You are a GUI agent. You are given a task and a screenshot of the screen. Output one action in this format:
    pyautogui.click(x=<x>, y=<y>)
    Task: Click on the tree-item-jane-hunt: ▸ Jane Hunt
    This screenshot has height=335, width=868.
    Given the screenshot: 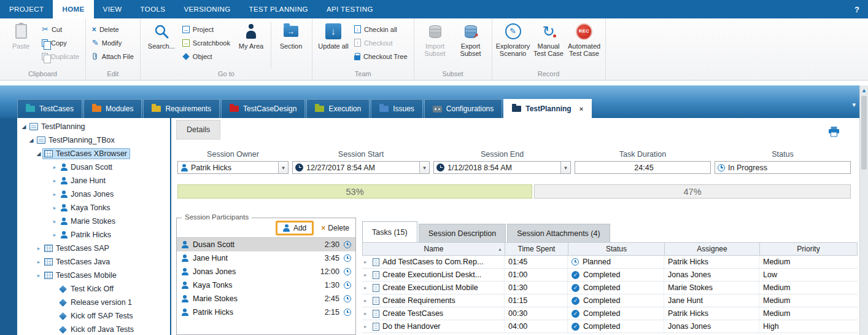 What is the action you would take?
    pyautogui.click(x=93, y=181)
    